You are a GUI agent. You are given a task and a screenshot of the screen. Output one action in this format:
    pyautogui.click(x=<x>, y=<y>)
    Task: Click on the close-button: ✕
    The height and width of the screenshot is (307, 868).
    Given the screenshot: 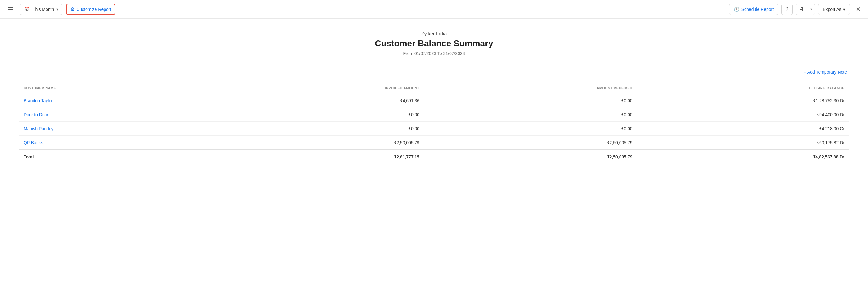 What is the action you would take?
    pyautogui.click(x=858, y=9)
    